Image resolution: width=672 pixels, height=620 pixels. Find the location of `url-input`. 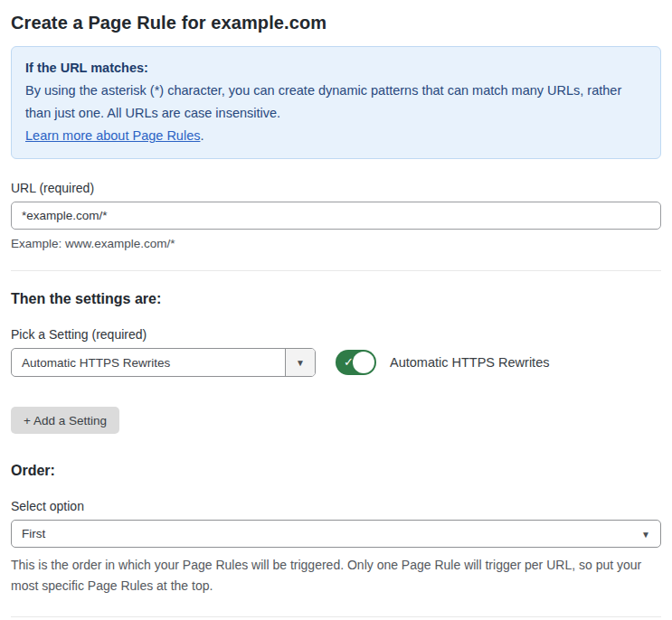

url-input is located at coordinates (336, 215).